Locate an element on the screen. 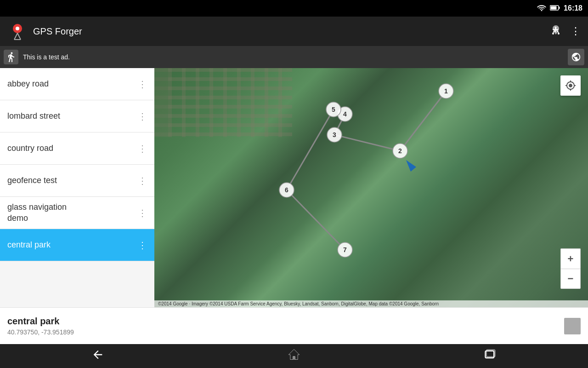  app-logo is located at coordinates (17, 31).